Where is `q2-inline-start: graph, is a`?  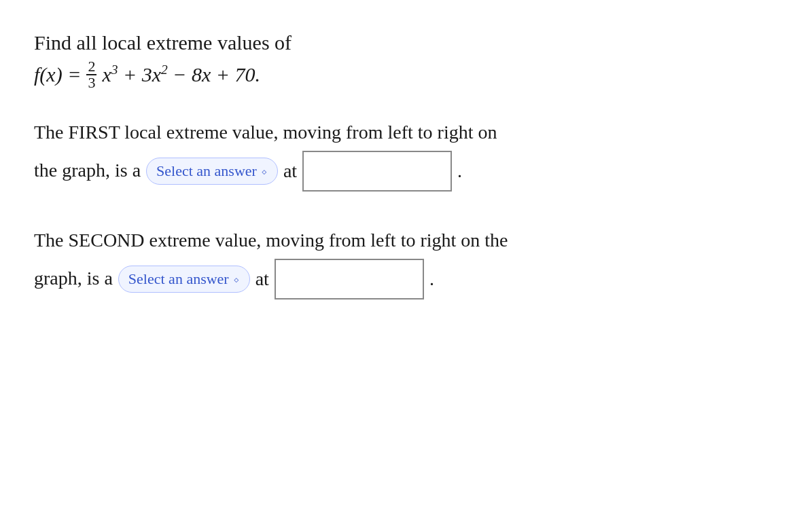
q2-inline-start: graph, is a is located at coordinates (73, 278).